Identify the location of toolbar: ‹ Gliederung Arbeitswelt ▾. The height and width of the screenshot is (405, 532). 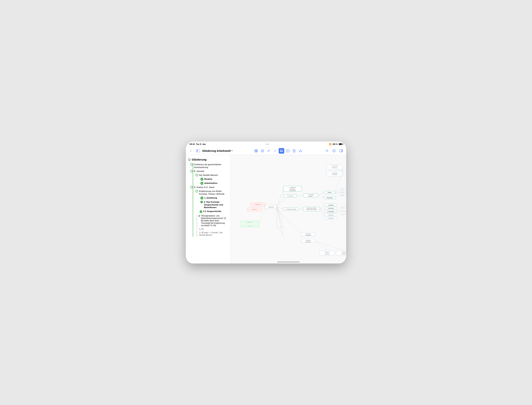
(266, 151).